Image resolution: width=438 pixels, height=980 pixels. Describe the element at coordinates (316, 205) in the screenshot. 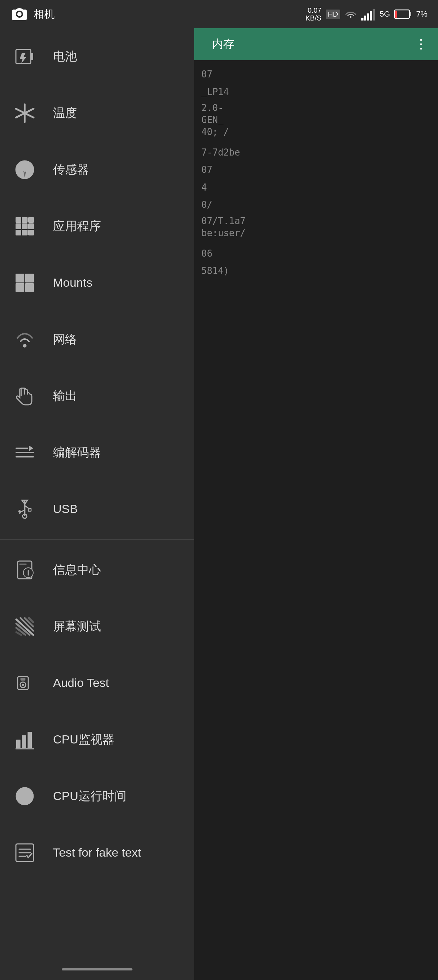

I see `content-line-7: 0/` at that location.